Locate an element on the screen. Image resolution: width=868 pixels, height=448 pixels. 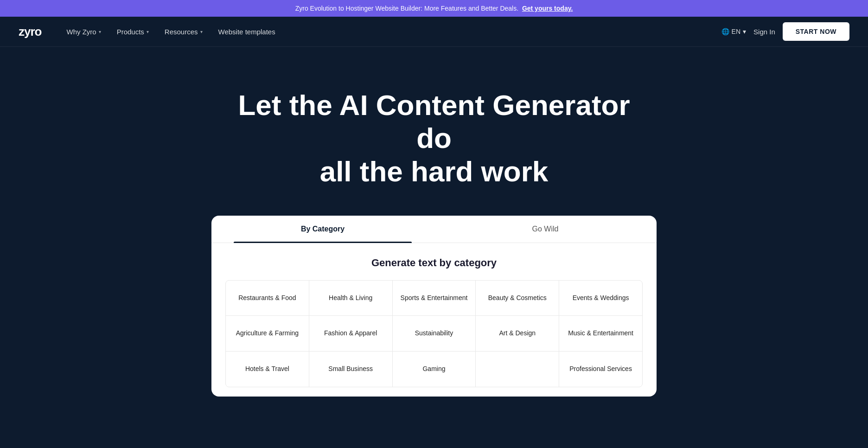
hero-line1: Let the AI Content Generator do is located at coordinates (434, 122).